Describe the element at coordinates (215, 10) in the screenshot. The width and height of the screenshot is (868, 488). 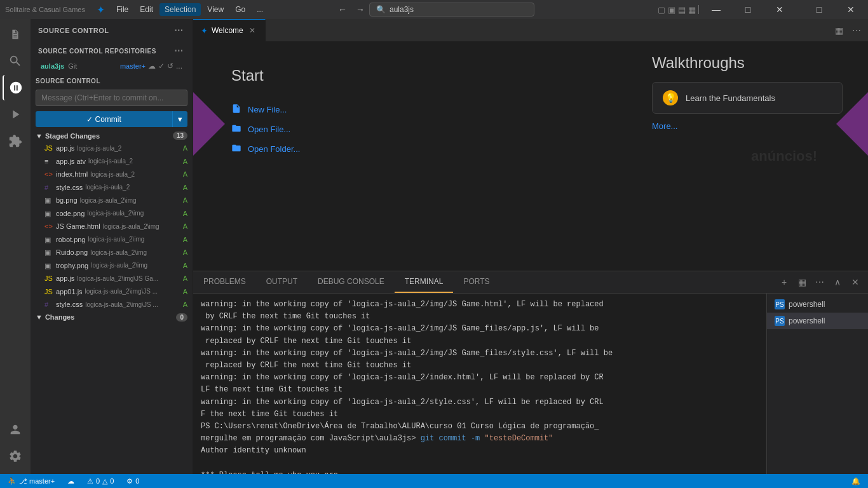
I see `menu-view: View` at that location.